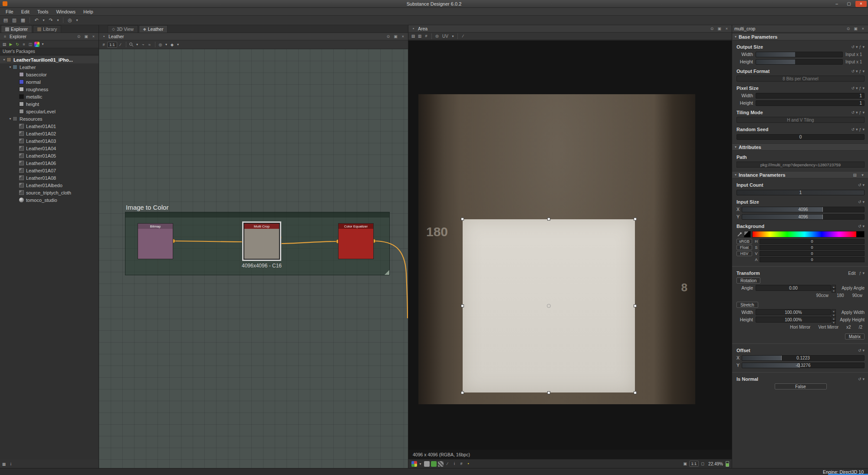 The height and width of the screenshot is (475, 868). What do you see at coordinates (716, 464) in the screenshot?
I see `zoom-level: 22.49%` at bounding box center [716, 464].